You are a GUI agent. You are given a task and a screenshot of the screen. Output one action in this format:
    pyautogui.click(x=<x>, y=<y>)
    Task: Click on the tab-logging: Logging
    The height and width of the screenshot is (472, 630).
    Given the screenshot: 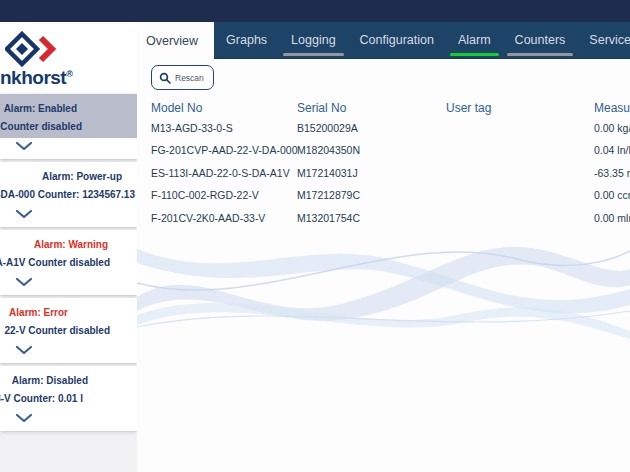 What is the action you would take?
    pyautogui.click(x=314, y=40)
    